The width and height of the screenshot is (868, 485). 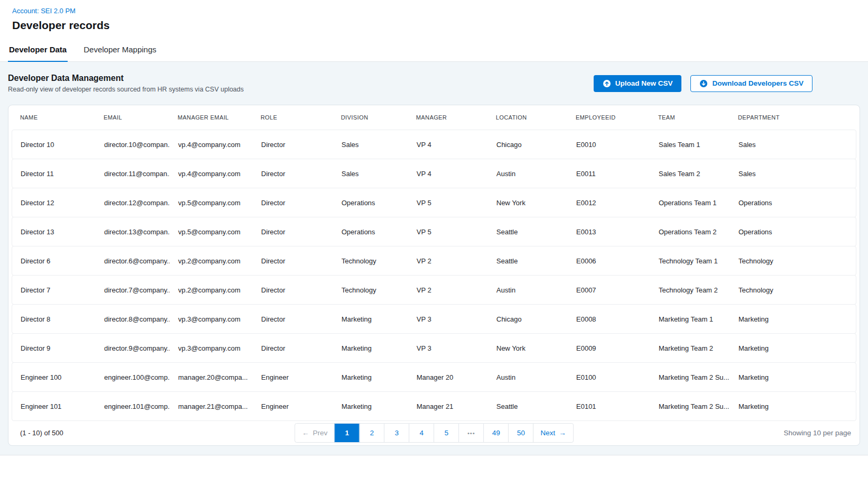 I want to click on column-header-location: LOCATION, so click(x=528, y=117).